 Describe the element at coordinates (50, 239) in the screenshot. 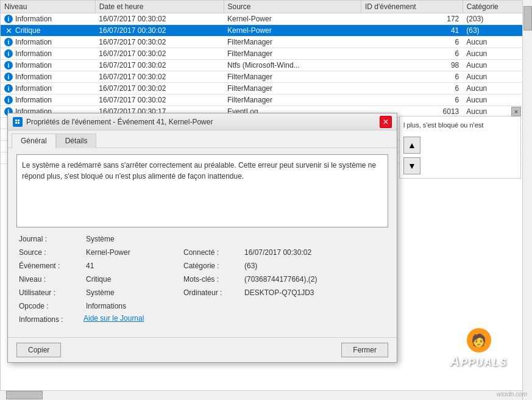

I see `journal-label: Journal :` at that location.